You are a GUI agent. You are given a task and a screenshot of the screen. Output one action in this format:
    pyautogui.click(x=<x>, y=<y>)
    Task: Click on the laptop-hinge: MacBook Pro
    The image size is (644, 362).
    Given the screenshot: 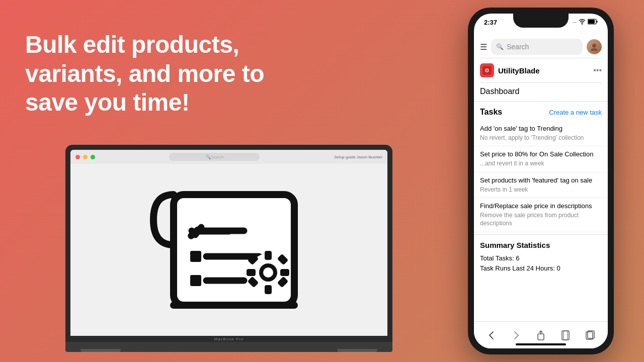 What is the action you would take?
    pyautogui.click(x=229, y=339)
    